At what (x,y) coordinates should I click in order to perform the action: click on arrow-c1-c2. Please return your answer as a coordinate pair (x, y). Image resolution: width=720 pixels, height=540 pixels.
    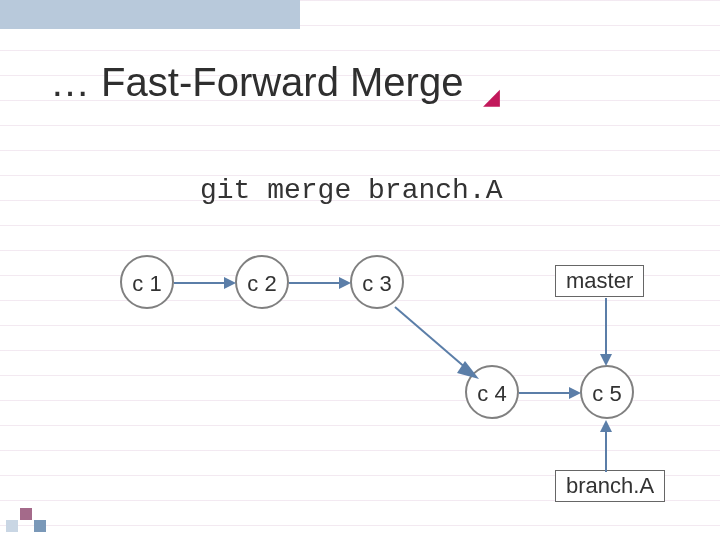
    Looking at the image, I should click on (205, 283).